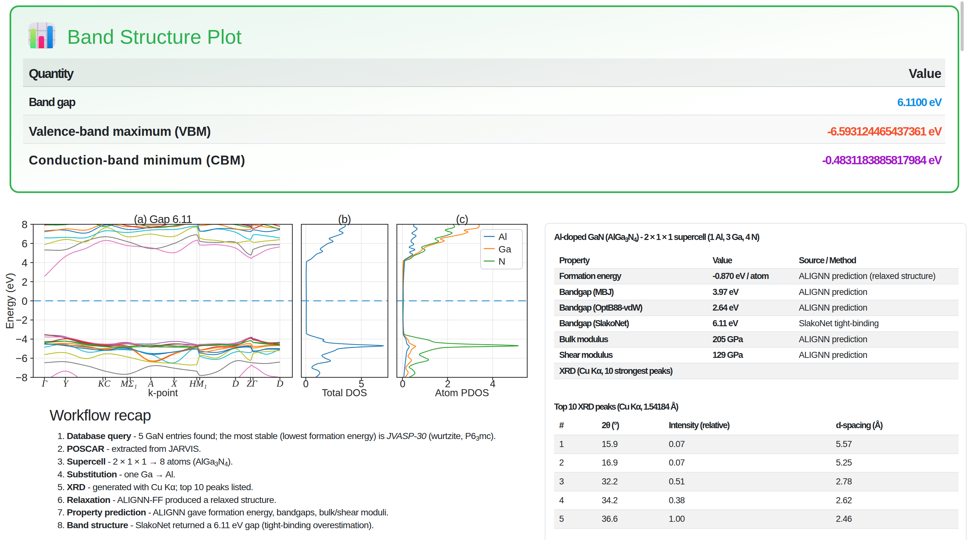 Image resolution: width=980 pixels, height=540 pixels. Describe the element at coordinates (24, 282) in the screenshot. I see `svg-text: 2` at that location.